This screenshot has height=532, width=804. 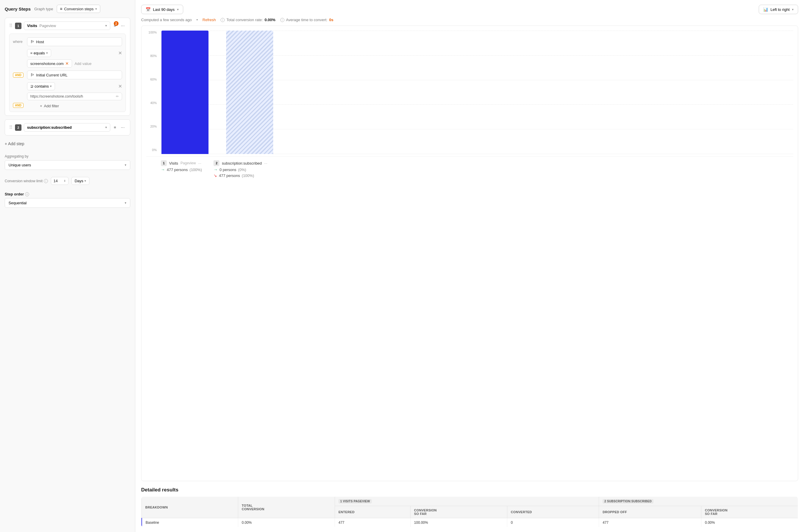 I want to click on filter1-property-dropdown: 🏳 Host, so click(x=75, y=42).